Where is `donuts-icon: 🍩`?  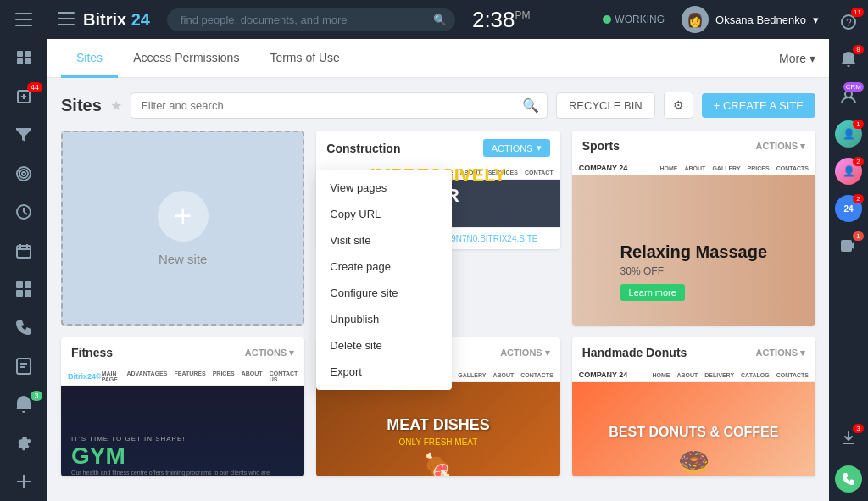
donuts-icon: 🍩 is located at coordinates (693, 461).